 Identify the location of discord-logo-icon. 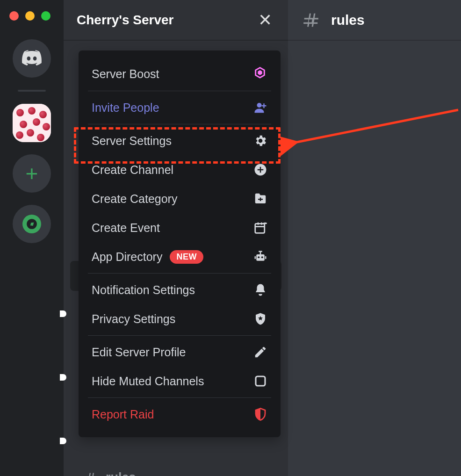
(32, 58).